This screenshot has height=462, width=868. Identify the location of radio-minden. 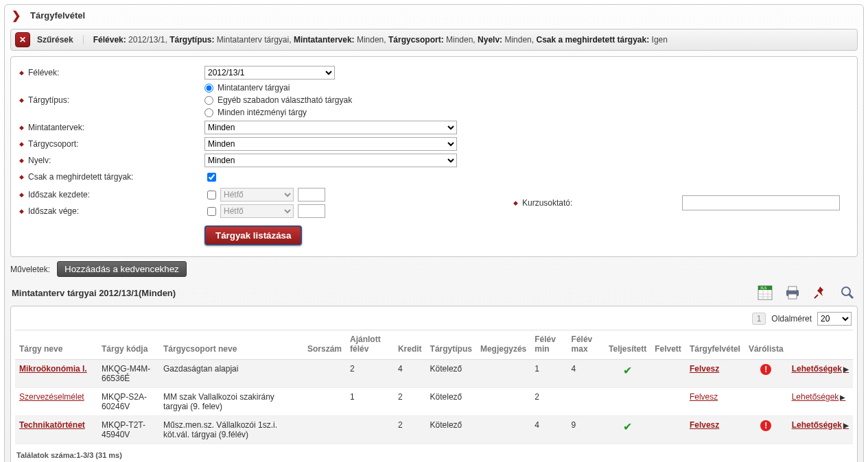
(209, 112).